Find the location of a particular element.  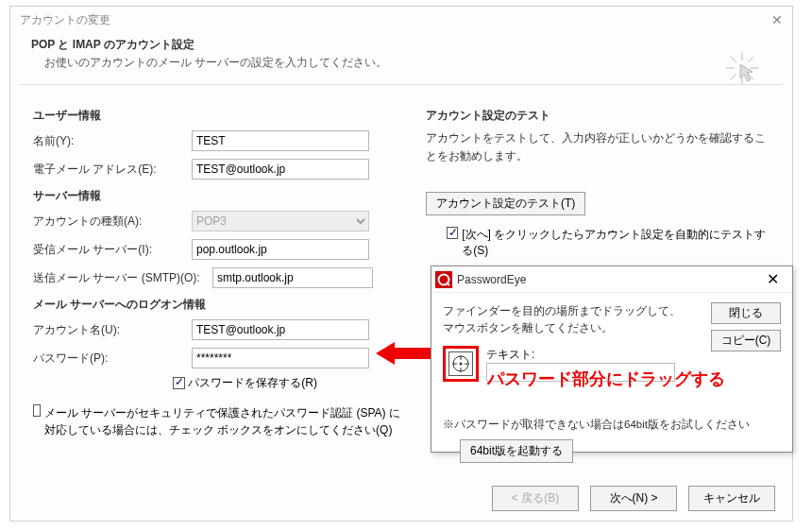

email-label: 電子メール アドレス(E): is located at coordinates (112, 170).